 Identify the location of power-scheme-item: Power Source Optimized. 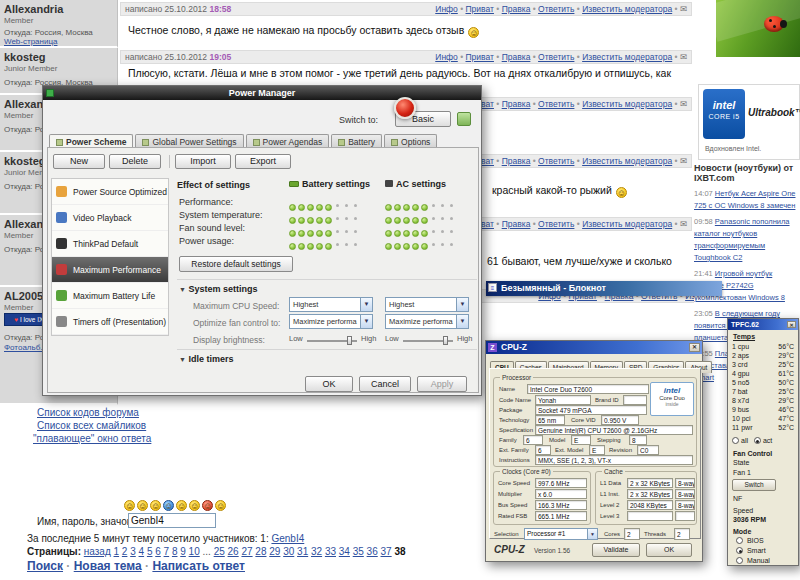
(110, 192).